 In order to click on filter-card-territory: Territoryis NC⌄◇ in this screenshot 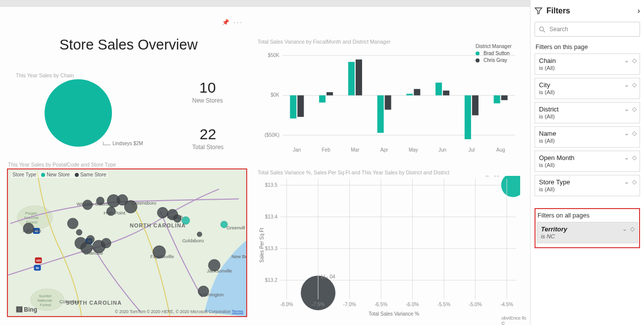, I will do `click(588, 233)`.